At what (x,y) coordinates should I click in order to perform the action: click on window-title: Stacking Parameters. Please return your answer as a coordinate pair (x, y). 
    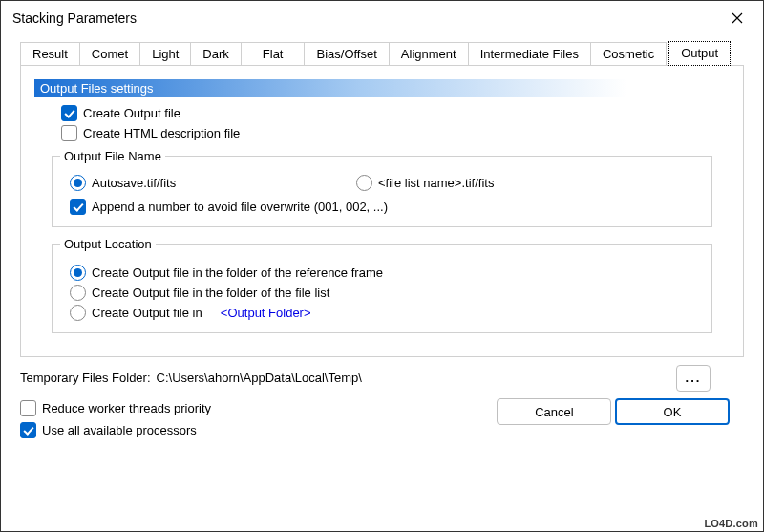
    Looking at the image, I should click on (74, 18).